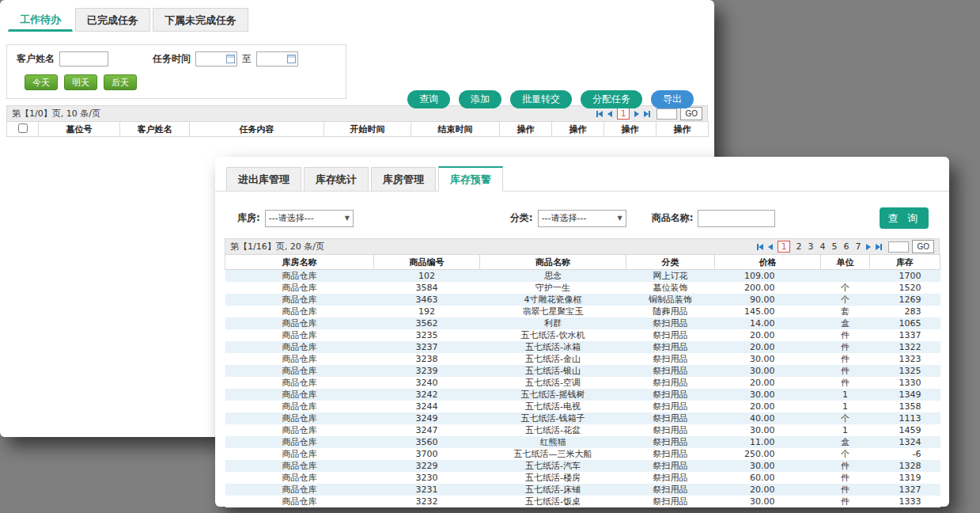 This screenshot has width=980, height=513. What do you see at coordinates (155, 130) in the screenshot?
I see `column-header: 客户姓名` at bounding box center [155, 130].